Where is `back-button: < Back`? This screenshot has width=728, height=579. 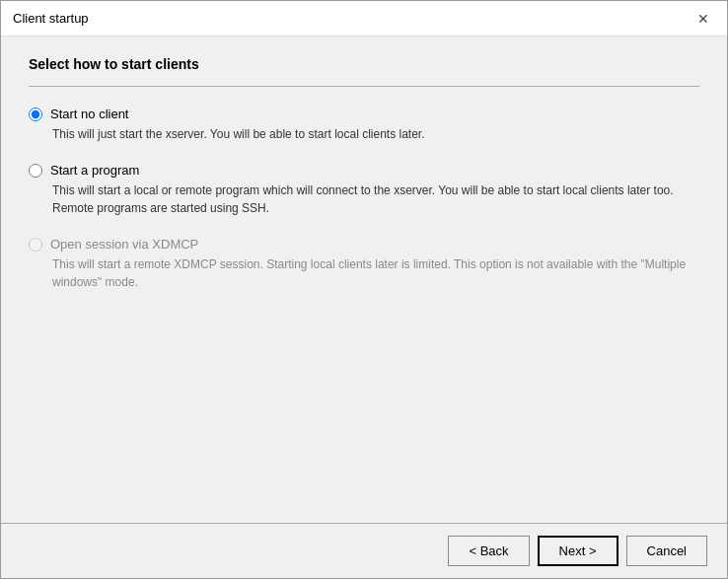
back-button: < Back is located at coordinates (488, 550).